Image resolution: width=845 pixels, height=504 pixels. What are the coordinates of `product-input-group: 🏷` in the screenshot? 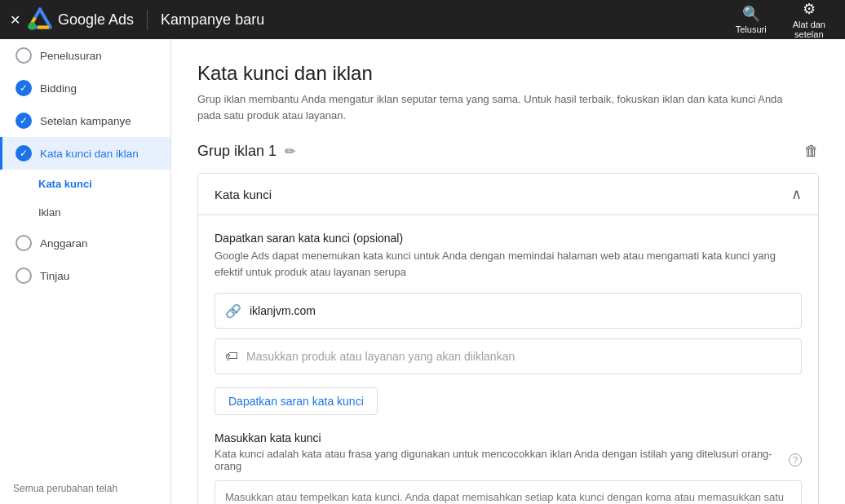 It's located at (508, 356).